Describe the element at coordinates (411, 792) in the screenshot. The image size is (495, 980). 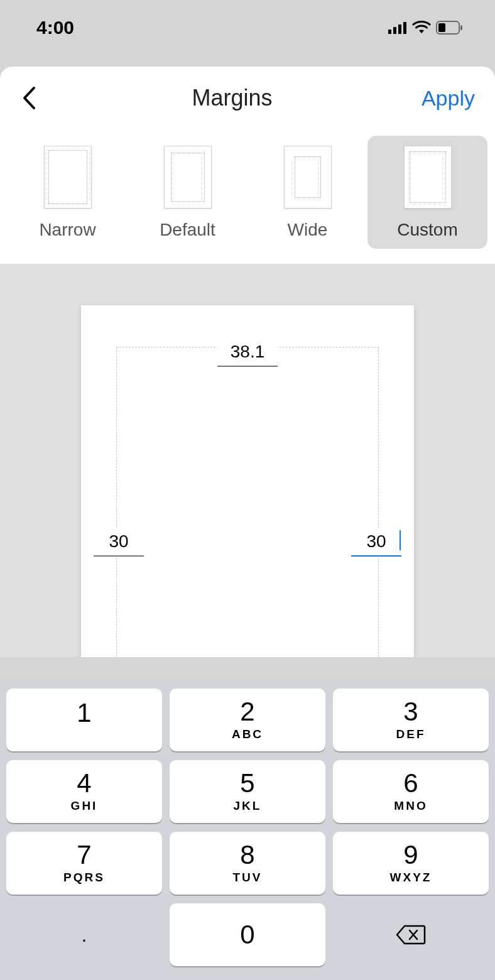
I see `key-6: 6 MNO` at that location.